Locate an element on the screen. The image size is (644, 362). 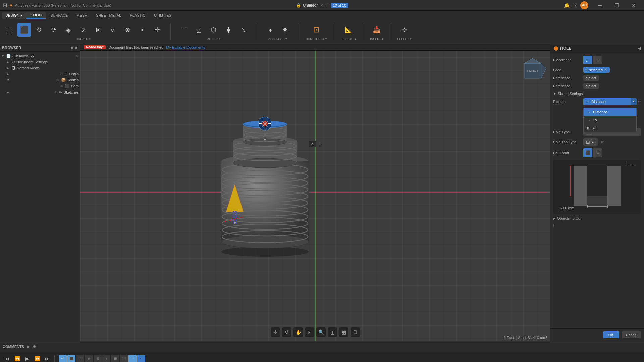
timeline-prev-begin: ⏮ is located at coordinates (7, 358).